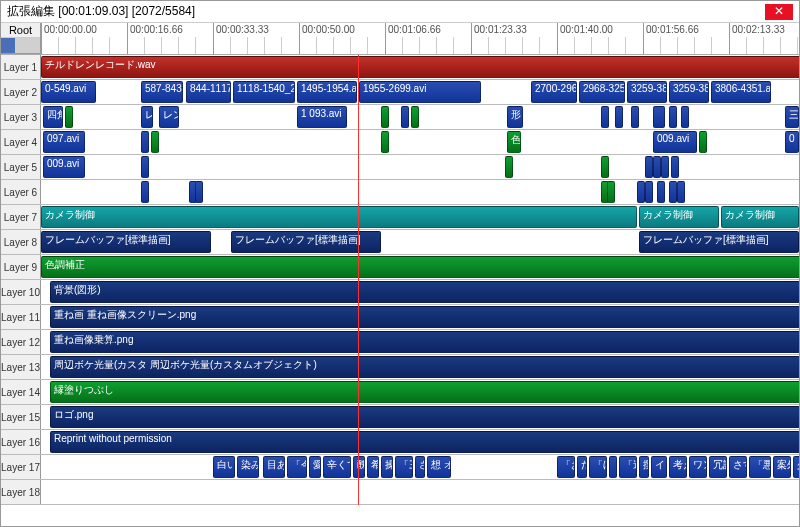 This screenshot has width=800, height=527. What do you see at coordinates (644, 467) in the screenshot?
I see `clip: 撰` at bounding box center [644, 467].